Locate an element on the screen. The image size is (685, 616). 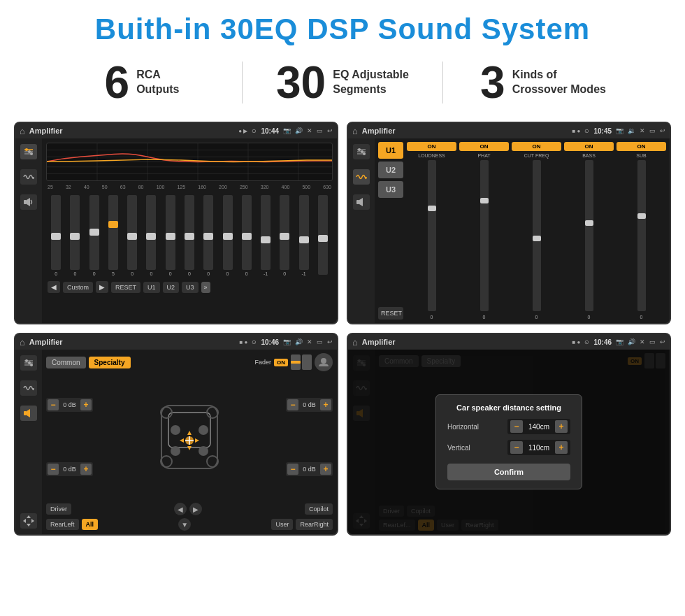
specialty-sidebar-speaker-icon is located at coordinates (29, 413).